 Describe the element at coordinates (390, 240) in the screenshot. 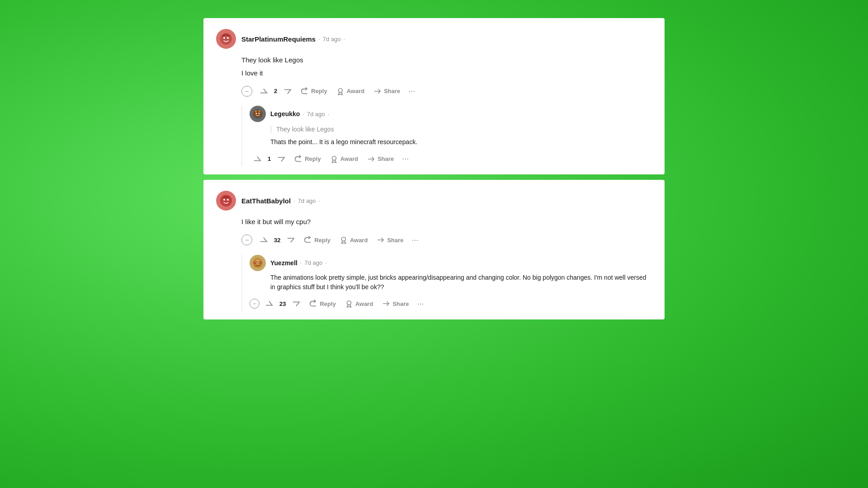

I see `share-button-2: Share` at that location.